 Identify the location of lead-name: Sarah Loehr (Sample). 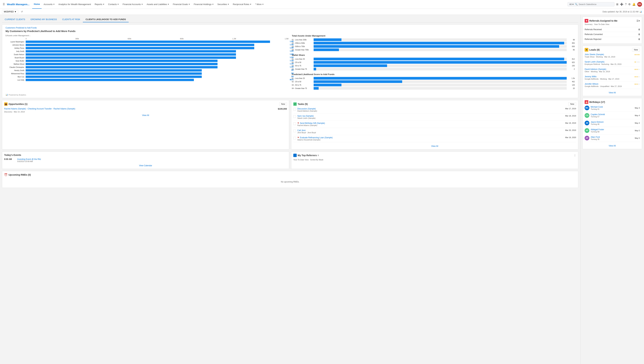
(595, 62).